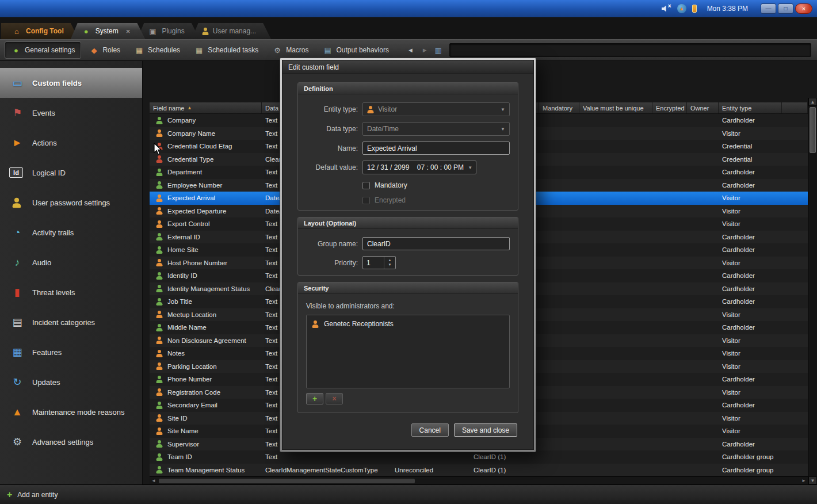 The height and width of the screenshot is (504, 817). I want to click on column-header-entity-type: Entity type, so click(750, 108).